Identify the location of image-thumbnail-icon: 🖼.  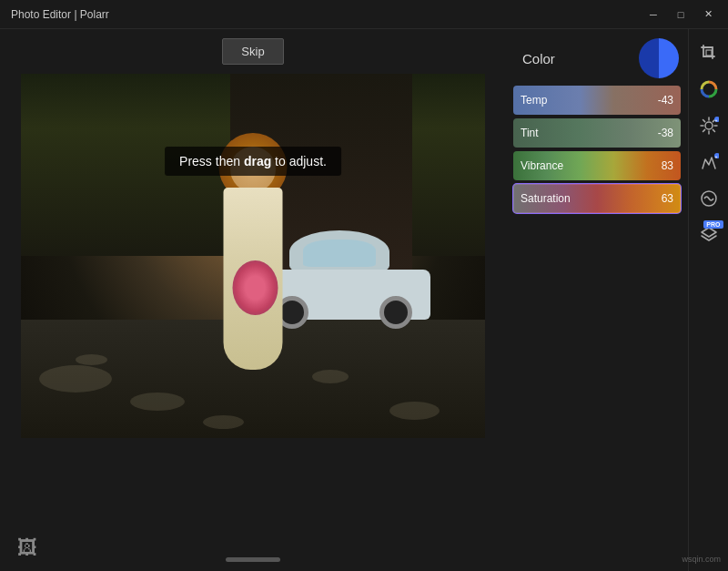
(27, 548).